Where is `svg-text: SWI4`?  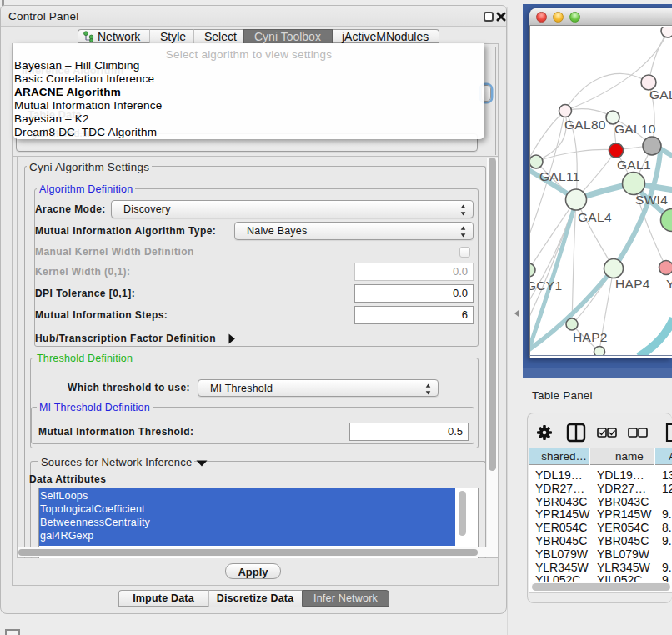 svg-text: SWI4 is located at coordinates (652, 200).